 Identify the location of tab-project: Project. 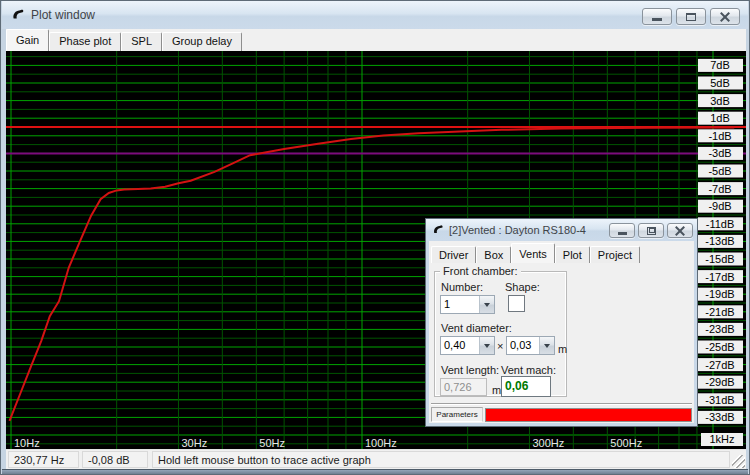
(615, 254).